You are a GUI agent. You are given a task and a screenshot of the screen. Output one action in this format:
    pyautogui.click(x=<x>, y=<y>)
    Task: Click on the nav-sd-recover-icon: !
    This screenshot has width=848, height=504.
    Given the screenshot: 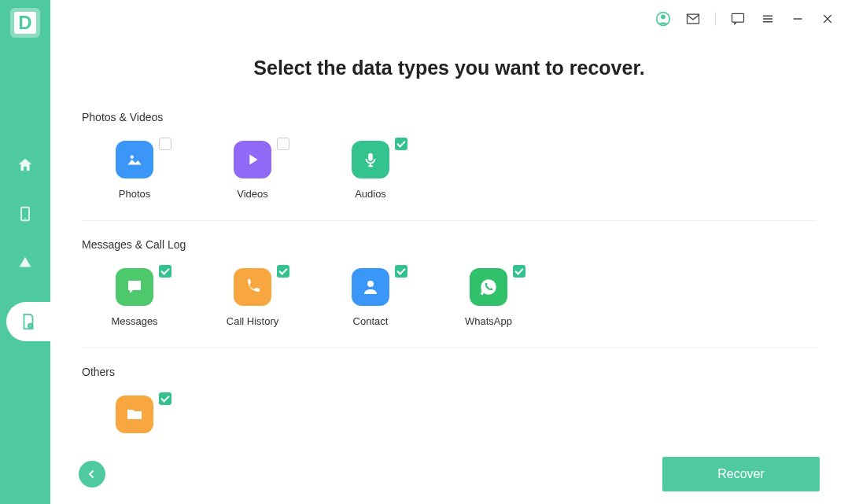 What is the action you would take?
    pyautogui.click(x=28, y=322)
    